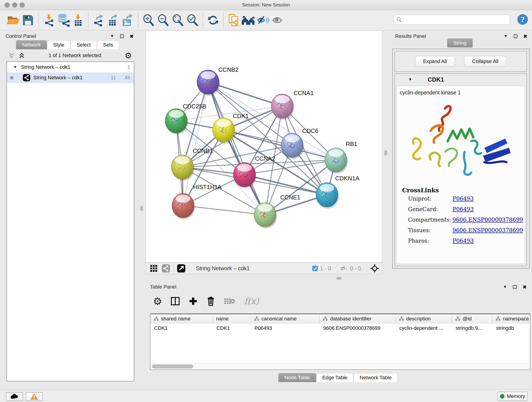 This screenshot has height=402, width=532. I want to click on column-header-description: description, so click(424, 319).